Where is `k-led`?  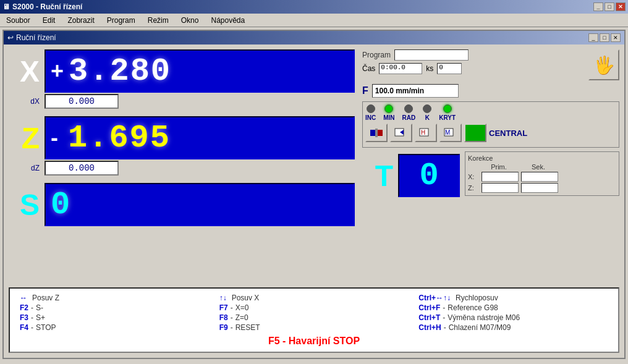
k-led is located at coordinates (427, 109).